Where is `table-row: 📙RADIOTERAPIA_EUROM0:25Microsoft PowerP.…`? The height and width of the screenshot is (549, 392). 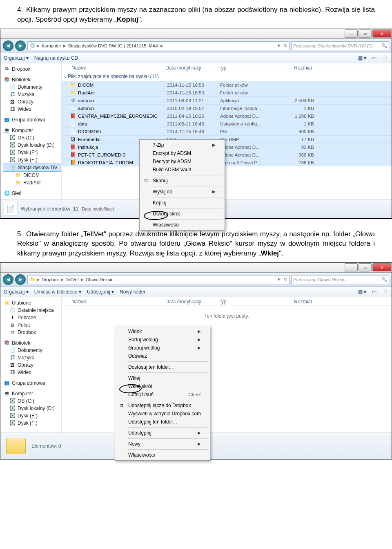
table-row: 📙RADIOTERAPIA_EUROM0:25Microsoft PowerP.… is located at coordinates (227, 163).